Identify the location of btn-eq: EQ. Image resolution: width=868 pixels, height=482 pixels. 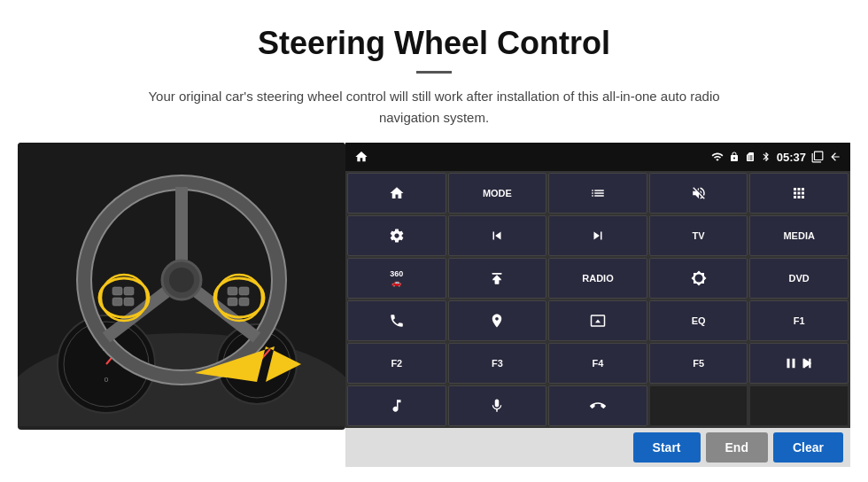
(699, 321).